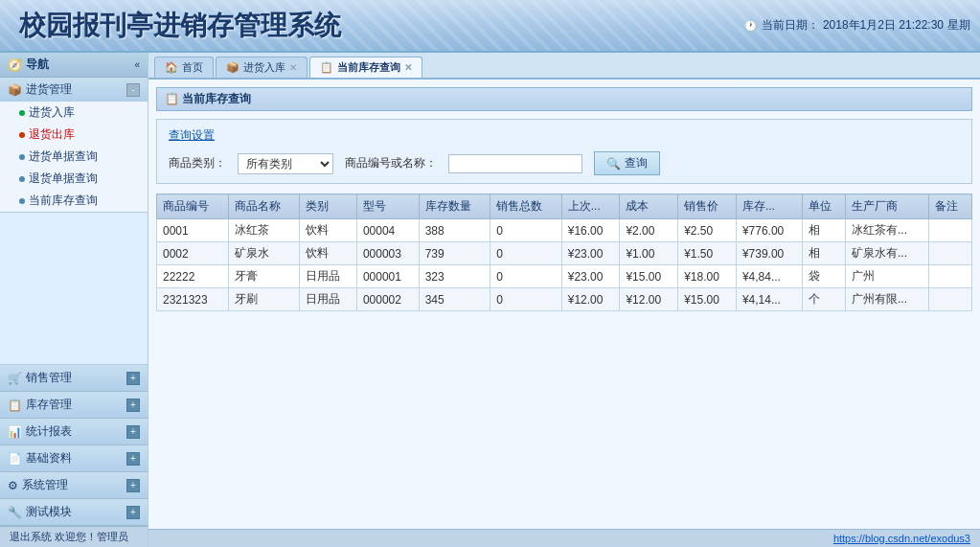 Image resolution: width=980 pixels, height=547 pixels. I want to click on tab-incoming: 📦 进货入库 ✕, so click(262, 67).